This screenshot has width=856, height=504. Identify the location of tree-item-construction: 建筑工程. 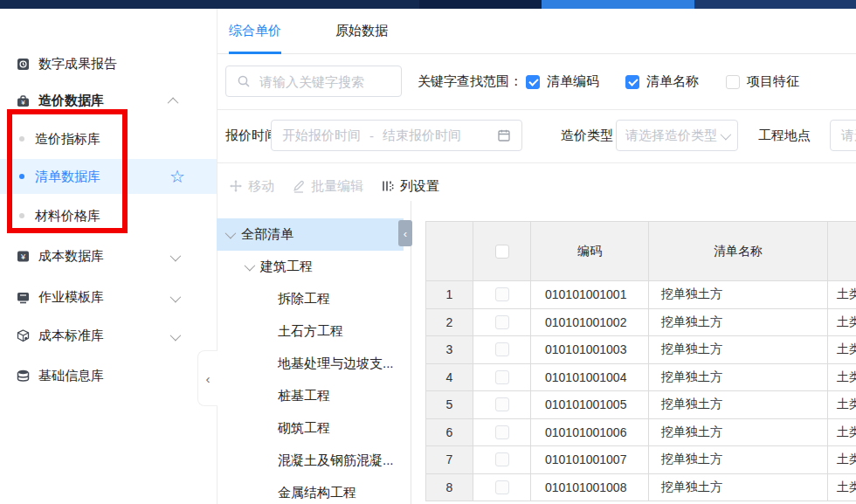
(314, 267).